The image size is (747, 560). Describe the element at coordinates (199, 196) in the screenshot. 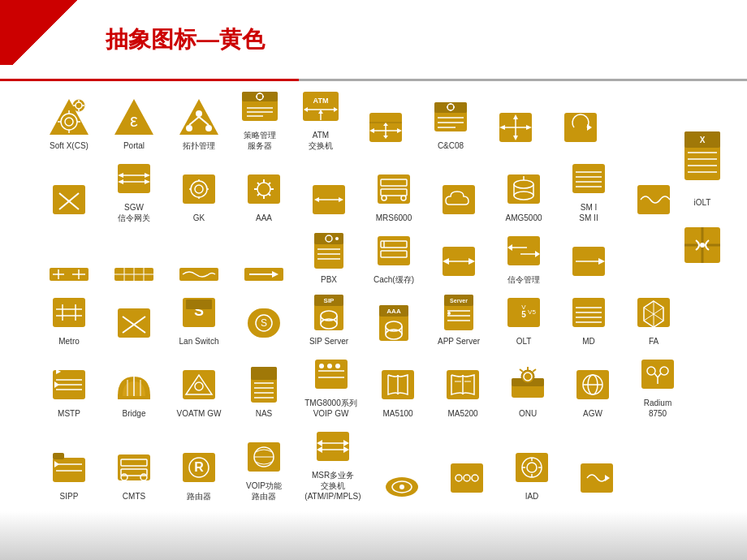

I see `icon-gk: GK` at that location.